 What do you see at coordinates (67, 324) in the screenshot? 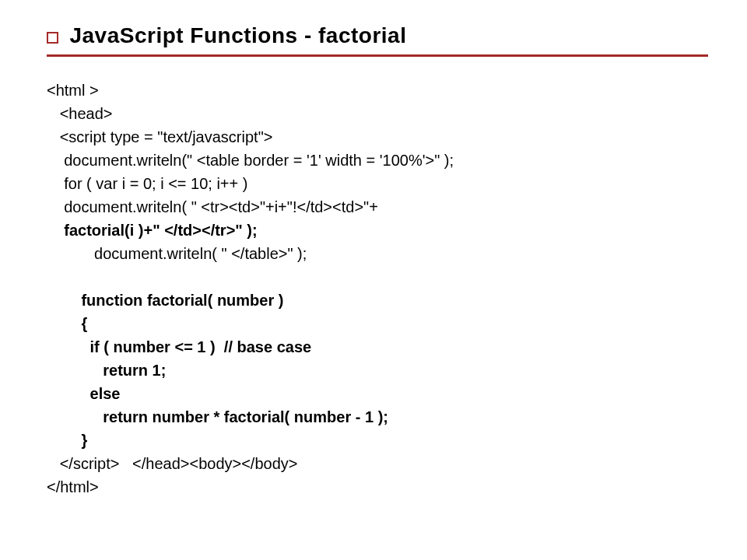
I see `code-line: {` at bounding box center [67, 324].